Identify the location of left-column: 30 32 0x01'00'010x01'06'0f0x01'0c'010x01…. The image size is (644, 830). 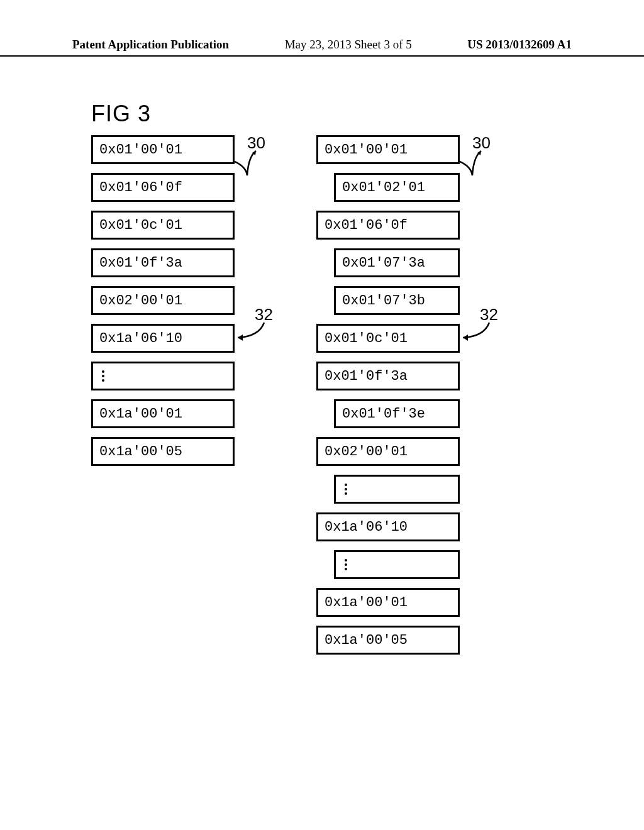
(163, 395).